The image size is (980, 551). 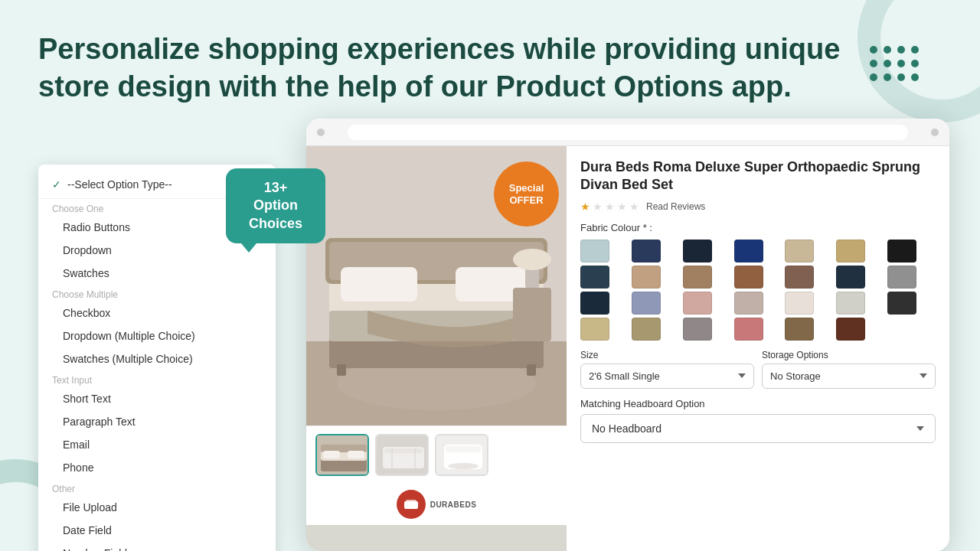 What do you see at coordinates (848, 355) in the screenshot?
I see `storage-label: Storage Options` at bounding box center [848, 355].